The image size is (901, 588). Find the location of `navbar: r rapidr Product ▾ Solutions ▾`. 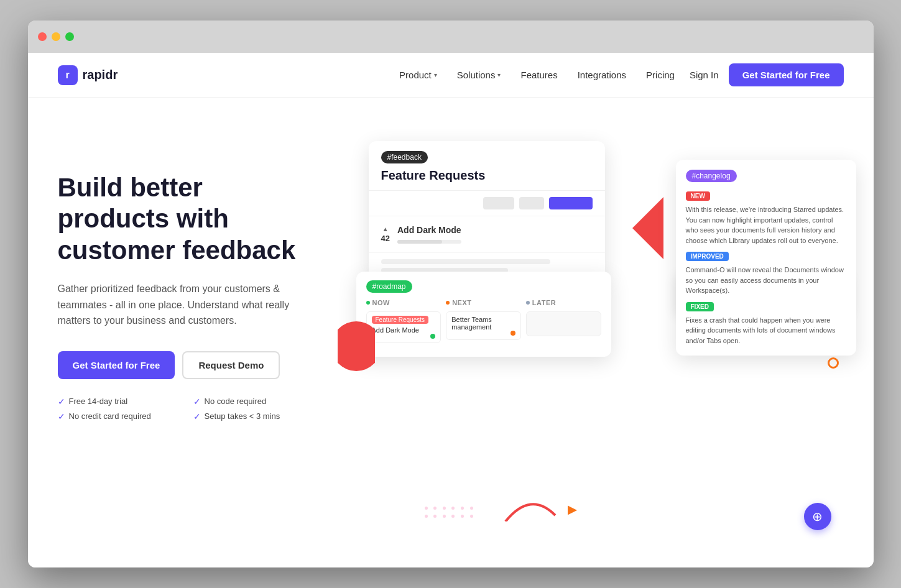

navbar: r rapidr Product ▾ Solutions ▾ is located at coordinates (451, 75).